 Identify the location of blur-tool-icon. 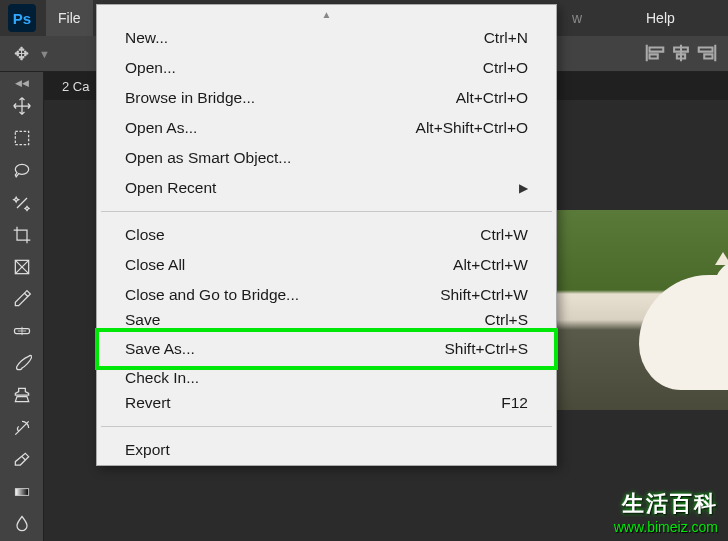
(22, 524).